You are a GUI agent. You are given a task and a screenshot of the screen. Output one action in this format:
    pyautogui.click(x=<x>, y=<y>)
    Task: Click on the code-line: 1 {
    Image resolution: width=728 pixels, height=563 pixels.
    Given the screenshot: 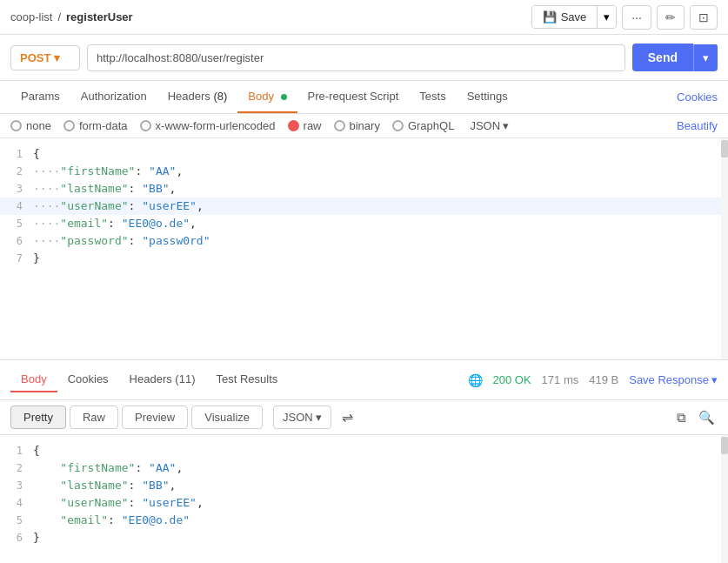 What is the action you would take?
    pyautogui.click(x=364, y=154)
    